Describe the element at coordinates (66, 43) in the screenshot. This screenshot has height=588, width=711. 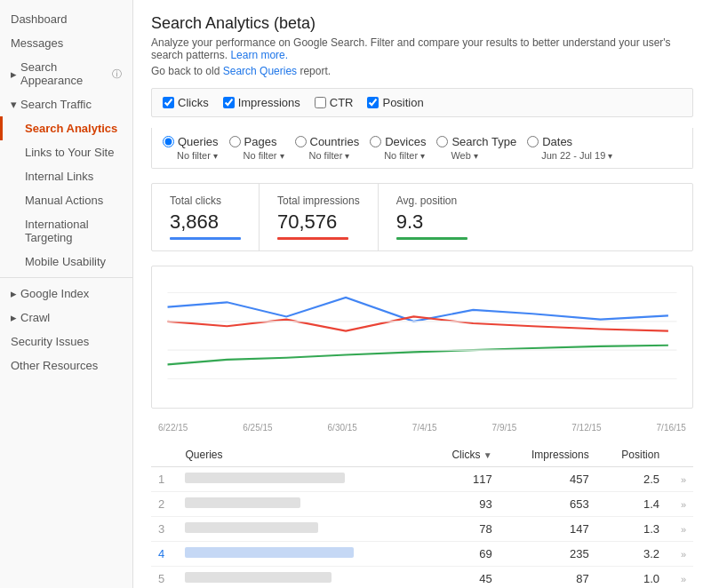
I see `sidebar-item-messages: Messages` at that location.